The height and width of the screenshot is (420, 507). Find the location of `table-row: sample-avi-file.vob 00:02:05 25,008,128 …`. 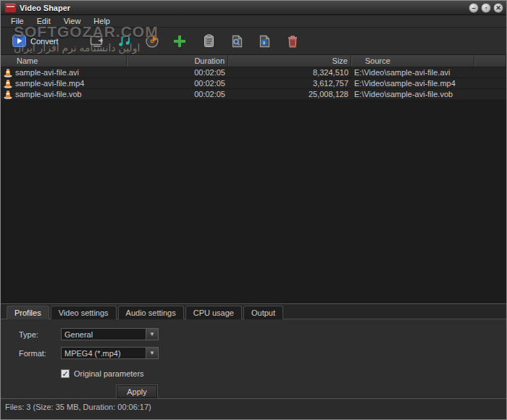

table-row: sample-avi-file.vob 00:02:05 25,008,128 … is located at coordinates (254, 94).